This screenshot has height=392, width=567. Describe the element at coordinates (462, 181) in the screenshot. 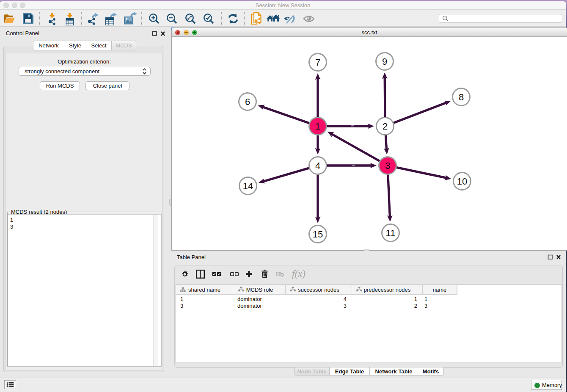

I see `svg-text: 10` at that location.